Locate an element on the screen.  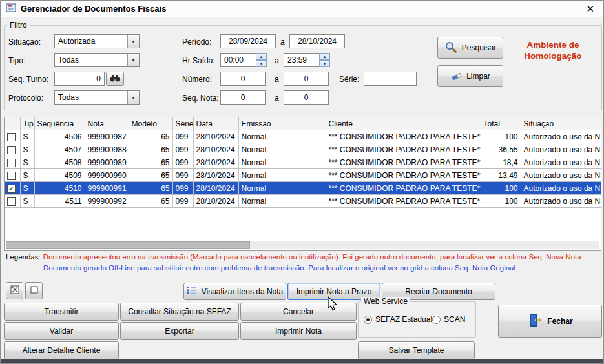
imprimir-nota-button: Imprimir Nota is located at coordinates (298, 331).